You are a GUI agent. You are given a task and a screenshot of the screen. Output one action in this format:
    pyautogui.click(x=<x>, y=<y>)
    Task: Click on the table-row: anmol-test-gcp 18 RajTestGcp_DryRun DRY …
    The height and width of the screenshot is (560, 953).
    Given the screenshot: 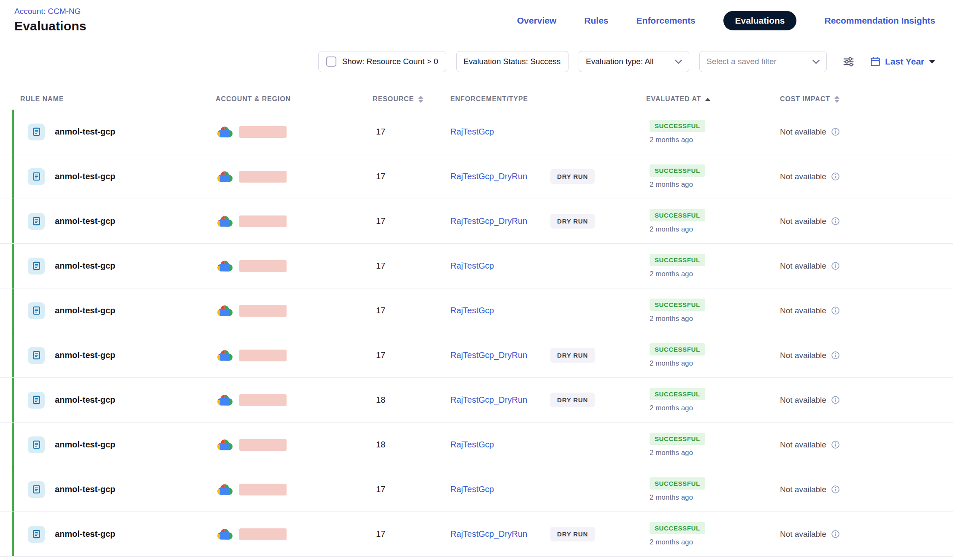 What is the action you would take?
    pyautogui.click(x=476, y=400)
    